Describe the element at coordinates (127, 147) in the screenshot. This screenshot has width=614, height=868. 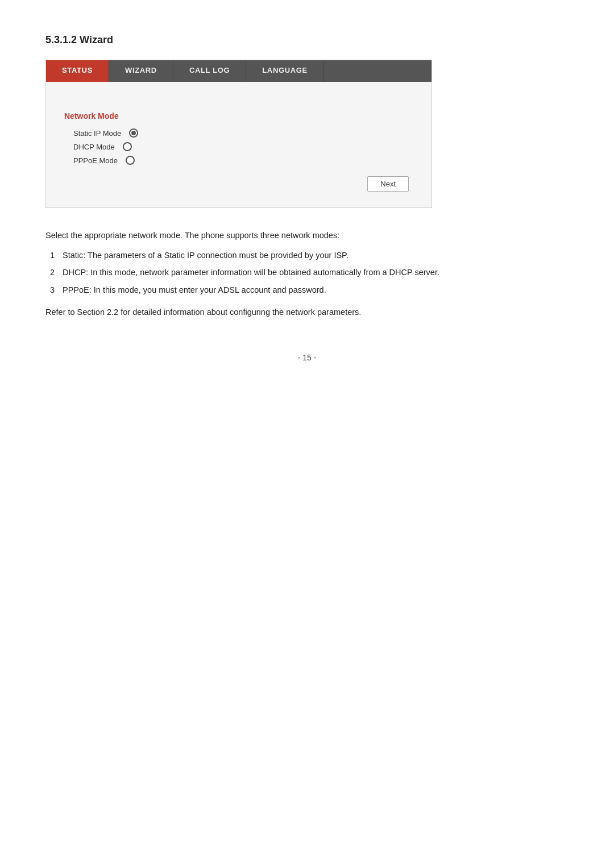
I see `radio-dhcp-circle` at that location.